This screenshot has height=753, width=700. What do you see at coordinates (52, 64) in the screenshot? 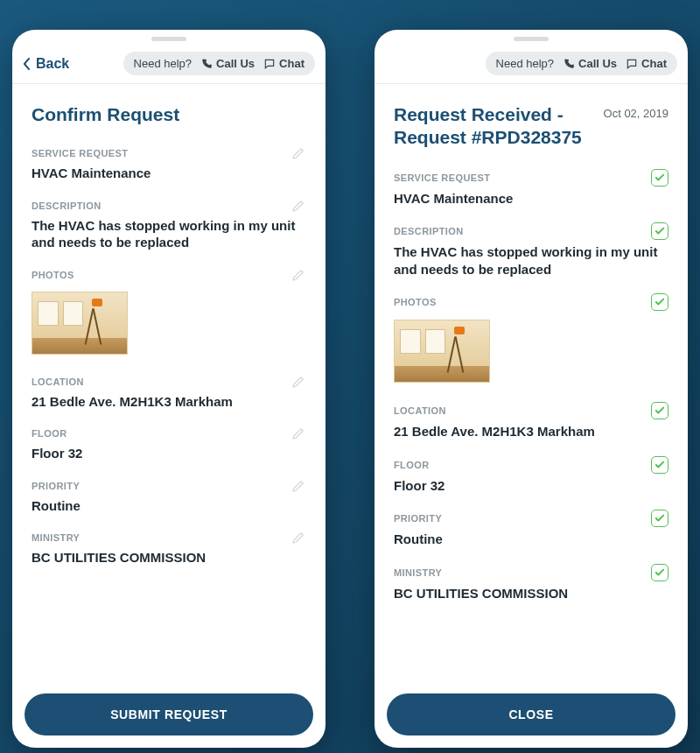
I see `back-label: Back` at bounding box center [52, 64].